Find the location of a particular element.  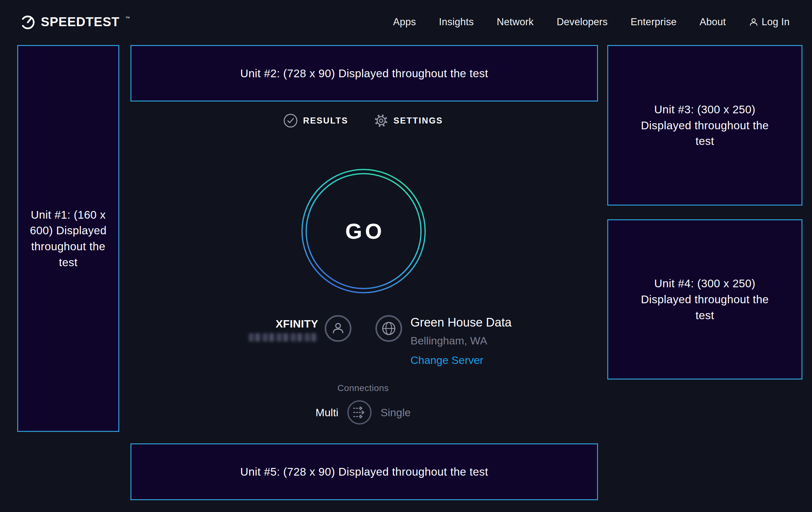

nav-item-apps: Apps is located at coordinates (404, 22).